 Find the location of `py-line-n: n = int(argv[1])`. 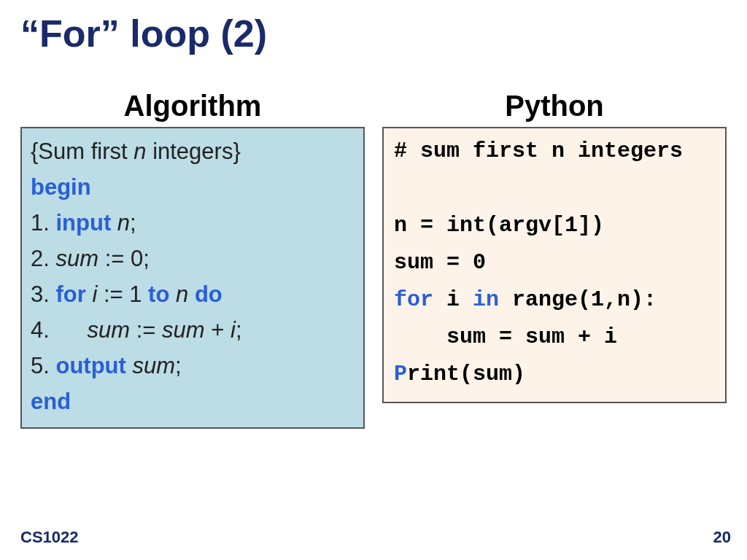

py-line-n: n = int(argv[1]) is located at coordinates (556, 226).